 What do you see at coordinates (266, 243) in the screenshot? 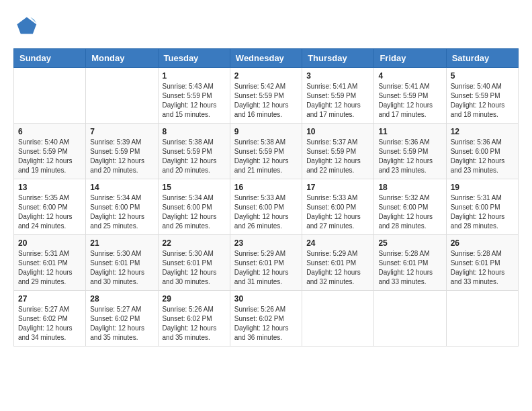
I see `day-number: 23` at bounding box center [266, 243].